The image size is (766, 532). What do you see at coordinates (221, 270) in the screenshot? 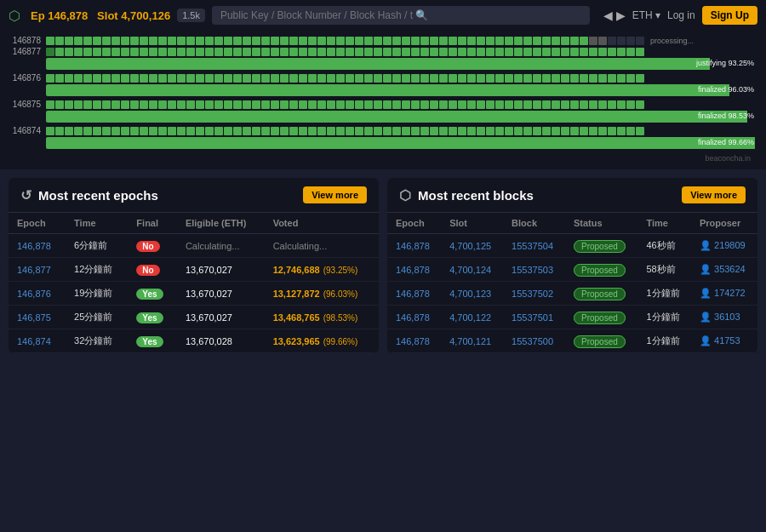
I see `eligible-cell: 13,670,027` at bounding box center [221, 270].